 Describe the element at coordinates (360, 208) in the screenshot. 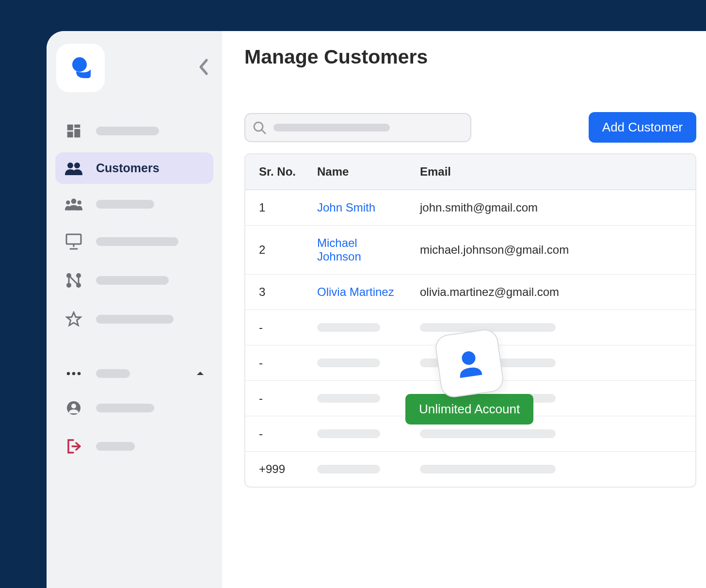

I see `cell-name: John Smith` at that location.